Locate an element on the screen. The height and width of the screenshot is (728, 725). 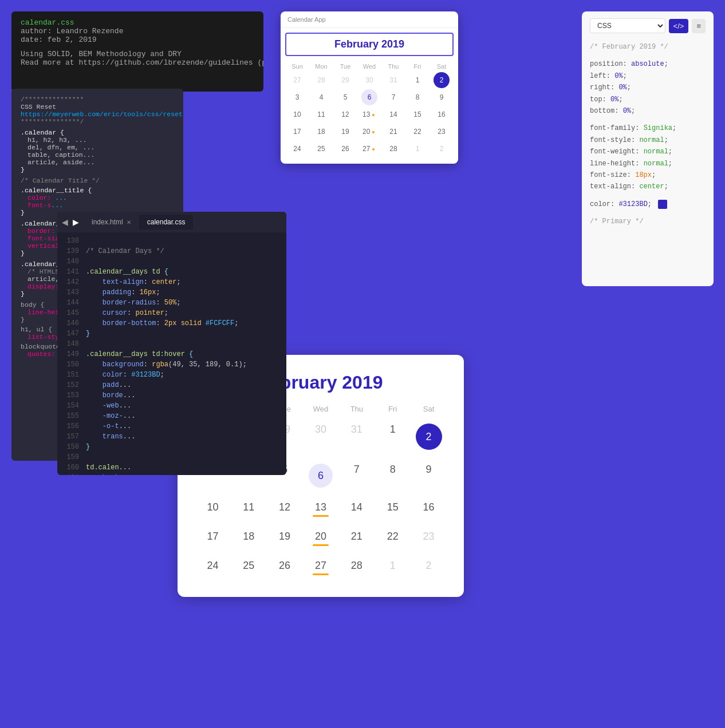
cal-large-week-4: 17 18 19 20 21 22 23 is located at coordinates (321, 538).